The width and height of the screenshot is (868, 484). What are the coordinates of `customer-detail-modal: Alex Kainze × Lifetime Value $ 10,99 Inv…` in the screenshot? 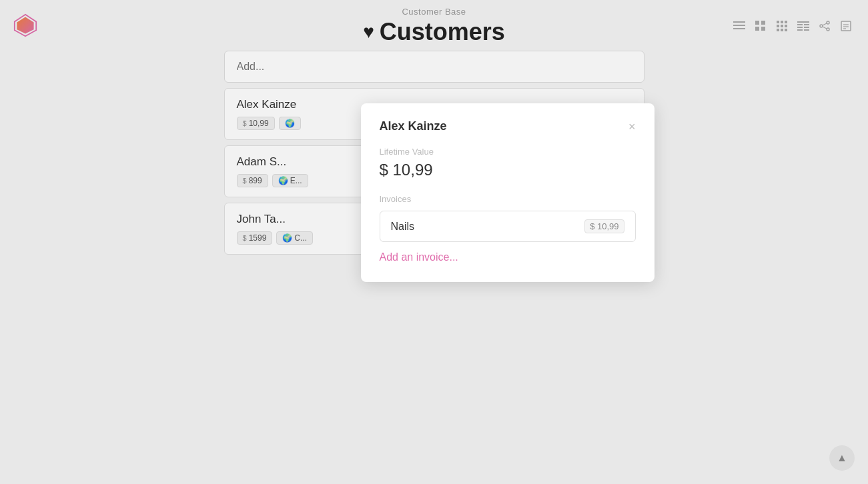 It's located at (508, 193).